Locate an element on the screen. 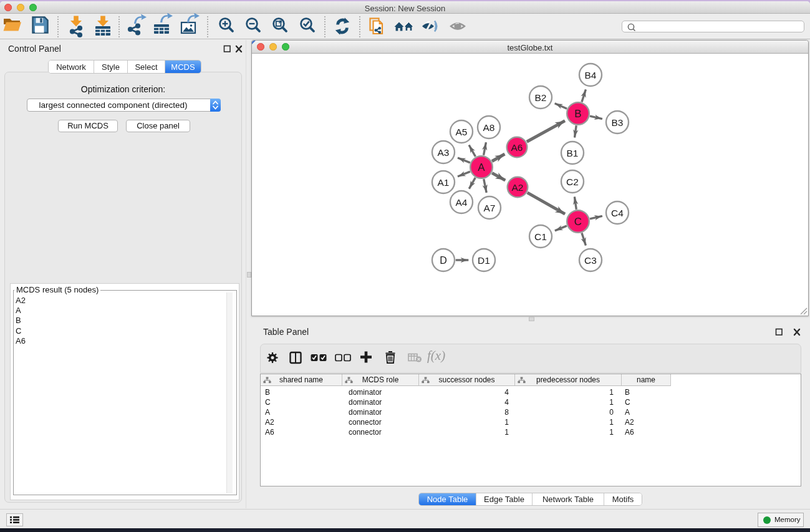  svg-text: A3 is located at coordinates (444, 152).